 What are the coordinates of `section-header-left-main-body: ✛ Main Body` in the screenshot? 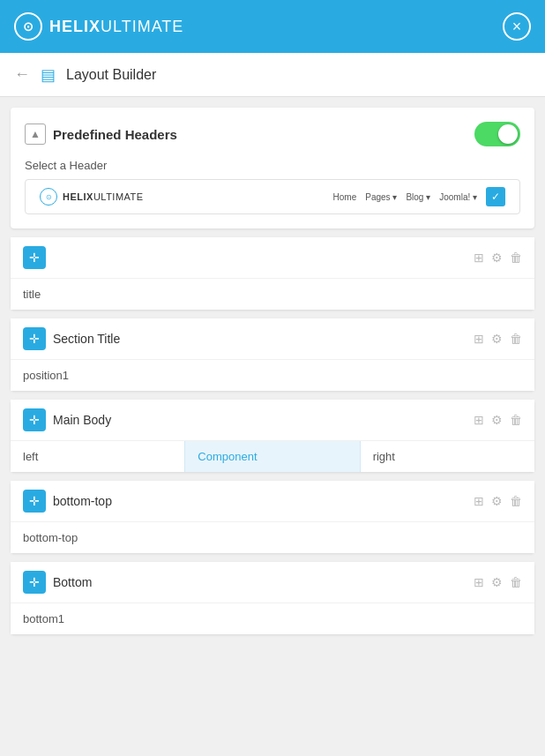 It's located at (67, 420).